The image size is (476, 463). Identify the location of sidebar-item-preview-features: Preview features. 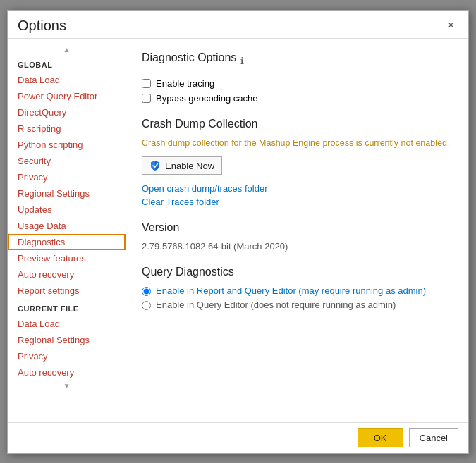
(66, 258).